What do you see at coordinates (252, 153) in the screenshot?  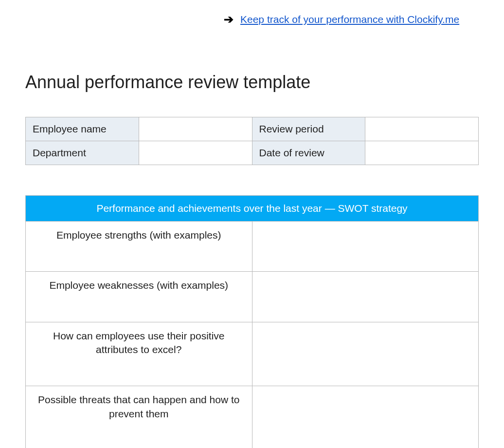 I see `table-row: Department Date of review` at bounding box center [252, 153].